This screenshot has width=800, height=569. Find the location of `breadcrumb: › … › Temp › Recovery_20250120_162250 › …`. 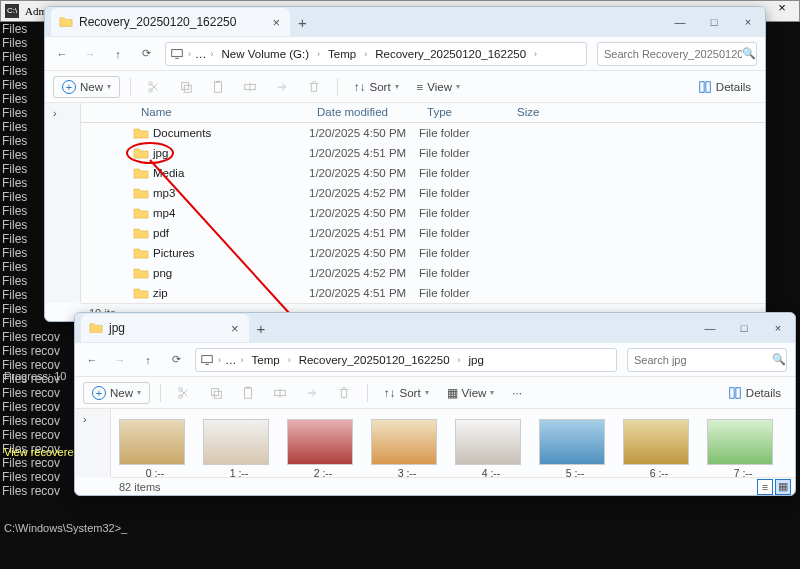

breadcrumb: › … › Temp › Recovery_20250120_162250 › … is located at coordinates (406, 360).